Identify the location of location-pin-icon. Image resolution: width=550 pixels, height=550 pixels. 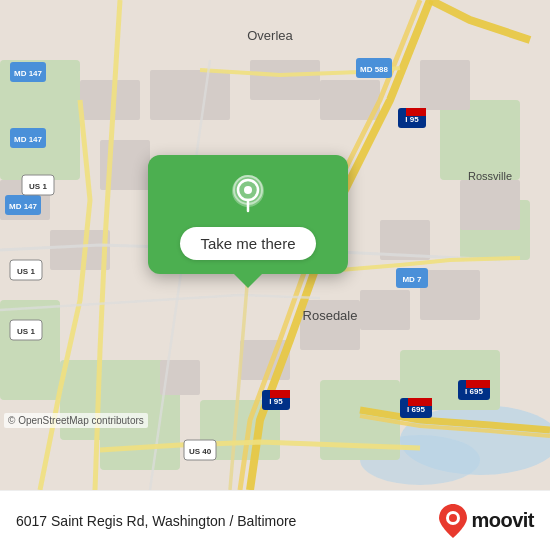
(248, 195).